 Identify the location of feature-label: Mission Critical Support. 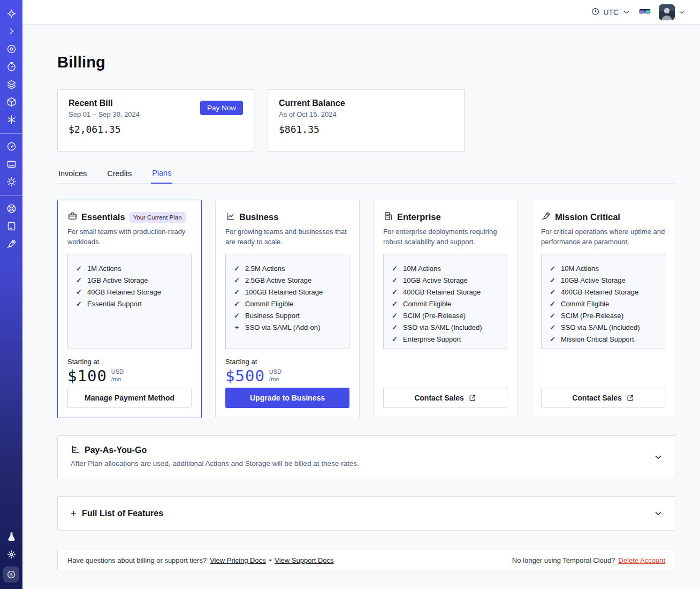
(597, 339).